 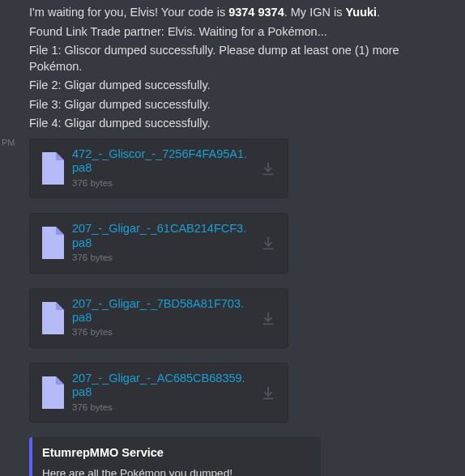 What do you see at coordinates (256, 12) in the screenshot?
I see `trade-code: 9374 9374` at bounding box center [256, 12].